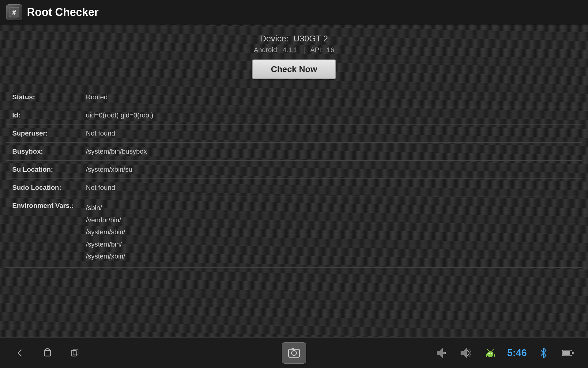 The height and width of the screenshot is (368, 588). What do you see at coordinates (517, 353) in the screenshot?
I see `status-time: 5:46` at bounding box center [517, 353].